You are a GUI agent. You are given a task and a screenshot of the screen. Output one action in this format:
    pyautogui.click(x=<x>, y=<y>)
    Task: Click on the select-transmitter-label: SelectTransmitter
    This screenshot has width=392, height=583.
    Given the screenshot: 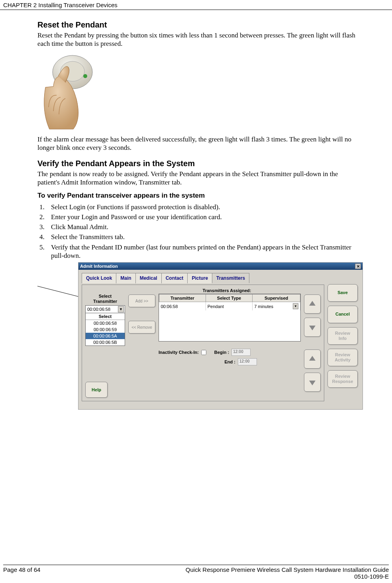 What is the action you would take?
    pyautogui.click(x=105, y=299)
    